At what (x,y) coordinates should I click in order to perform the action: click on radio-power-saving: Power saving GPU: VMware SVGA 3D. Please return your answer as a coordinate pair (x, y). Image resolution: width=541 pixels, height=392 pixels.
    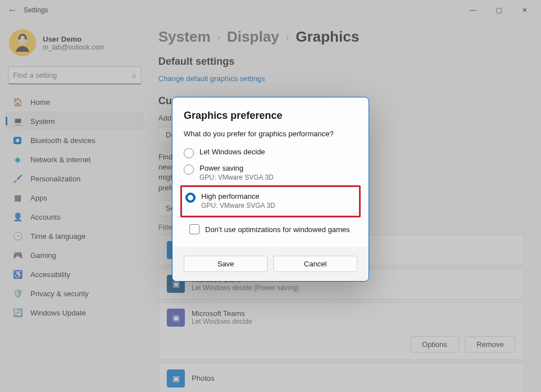
    Looking at the image, I should click on (270, 172).